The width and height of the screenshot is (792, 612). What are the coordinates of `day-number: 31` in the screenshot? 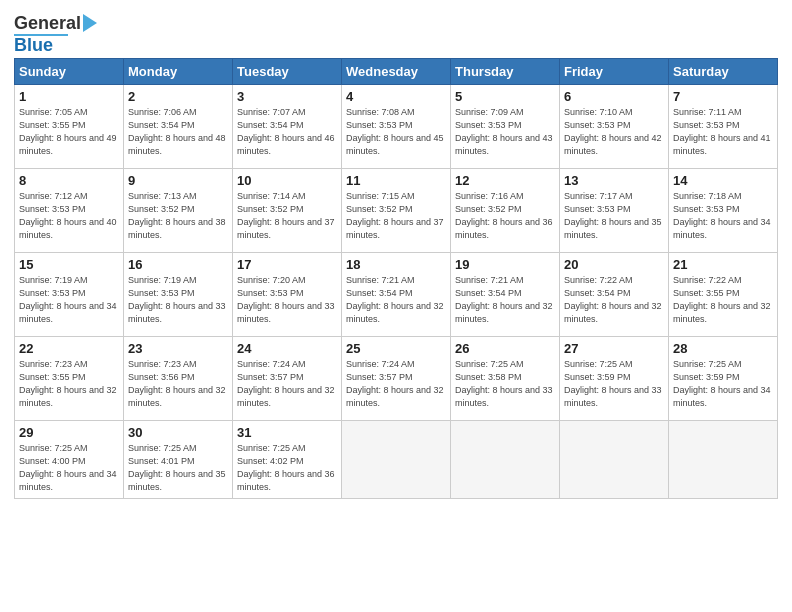 It's located at (287, 432).